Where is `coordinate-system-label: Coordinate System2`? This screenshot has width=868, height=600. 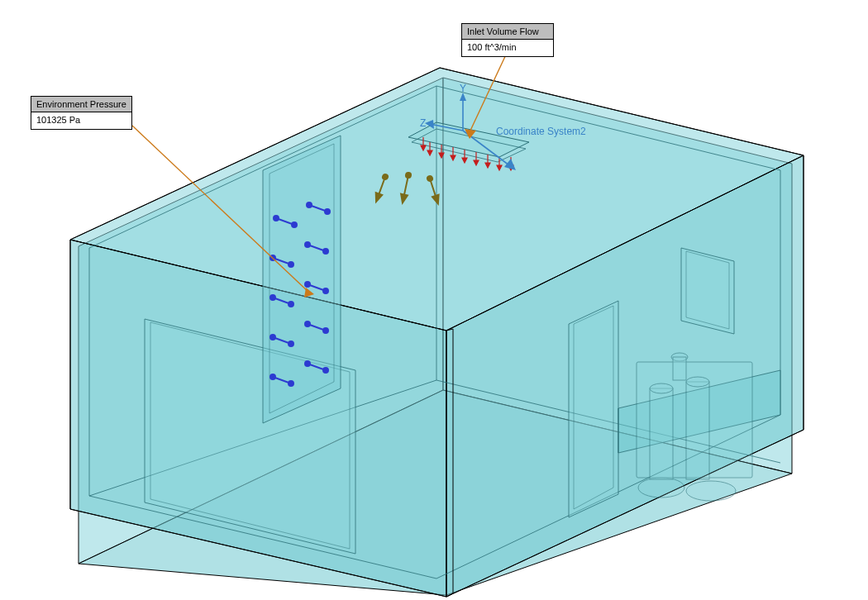
coordinate-system-label: Coordinate System2 is located at coordinates (541, 131).